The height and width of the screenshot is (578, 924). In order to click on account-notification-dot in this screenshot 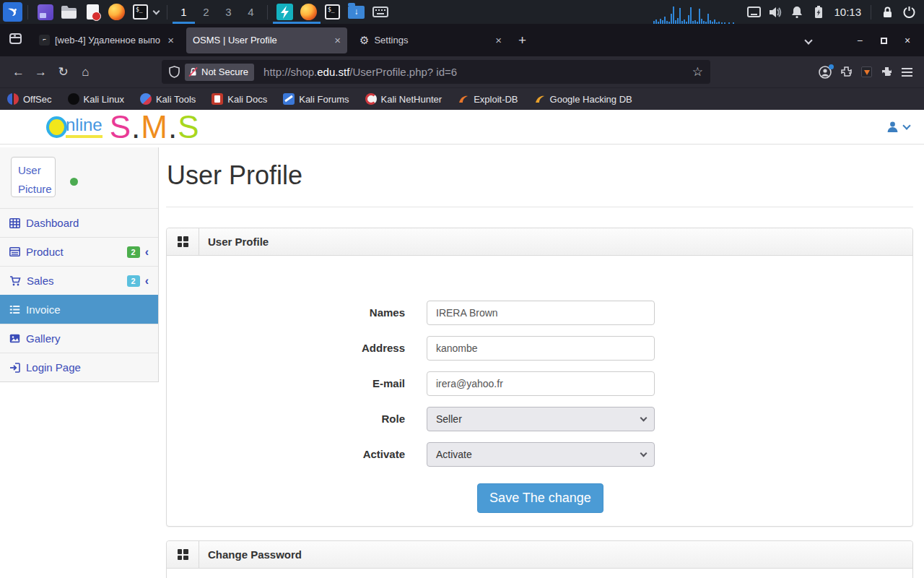, I will do `click(832, 66)`.